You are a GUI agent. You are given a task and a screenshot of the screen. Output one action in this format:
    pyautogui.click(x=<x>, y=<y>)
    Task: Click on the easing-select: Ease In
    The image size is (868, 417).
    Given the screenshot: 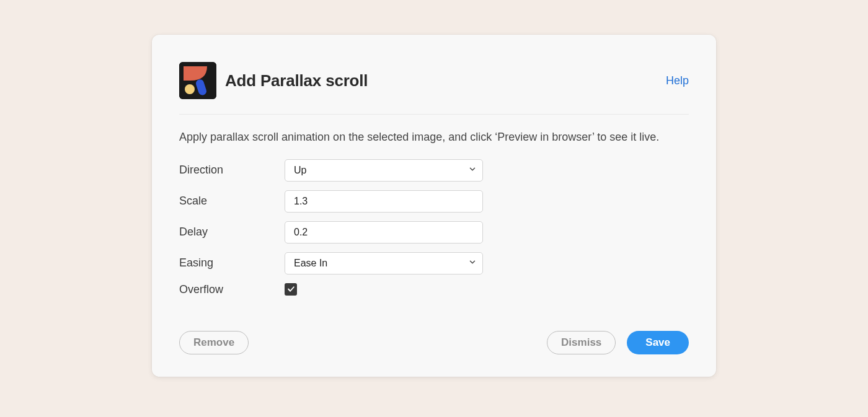 What is the action you would take?
    pyautogui.click(x=384, y=263)
    